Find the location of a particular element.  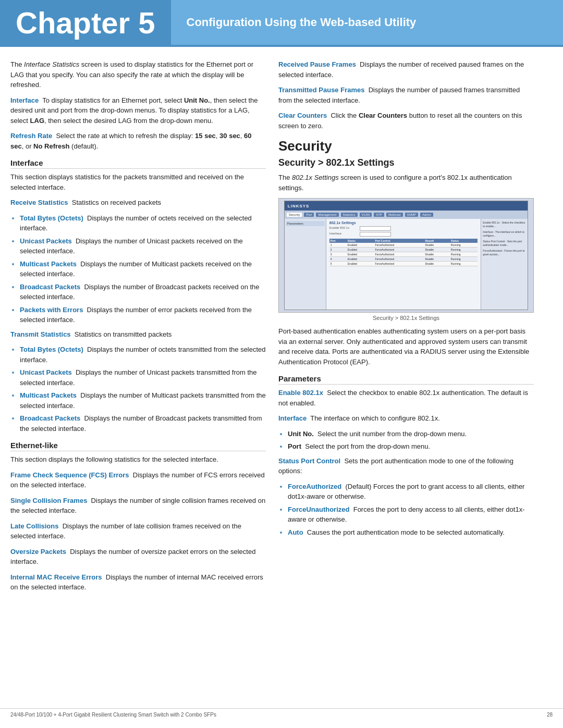

status-port-label: Status Port Control is located at coordinates (310, 461).